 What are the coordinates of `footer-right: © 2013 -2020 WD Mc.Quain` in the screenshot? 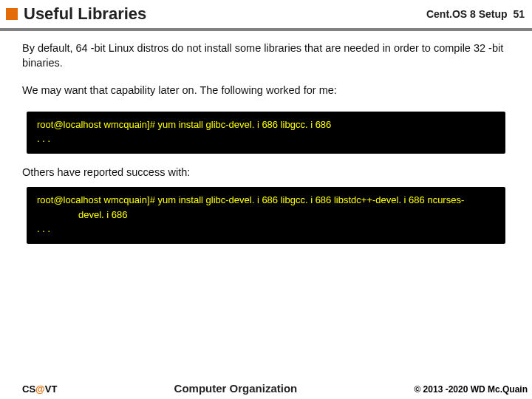 It's located at (471, 389).